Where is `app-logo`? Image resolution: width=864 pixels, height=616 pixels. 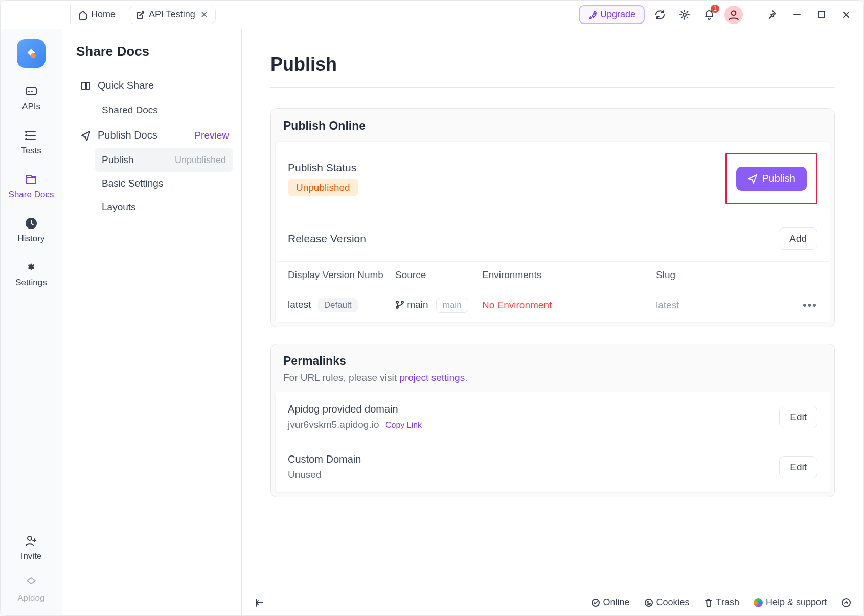 app-logo is located at coordinates (31, 54).